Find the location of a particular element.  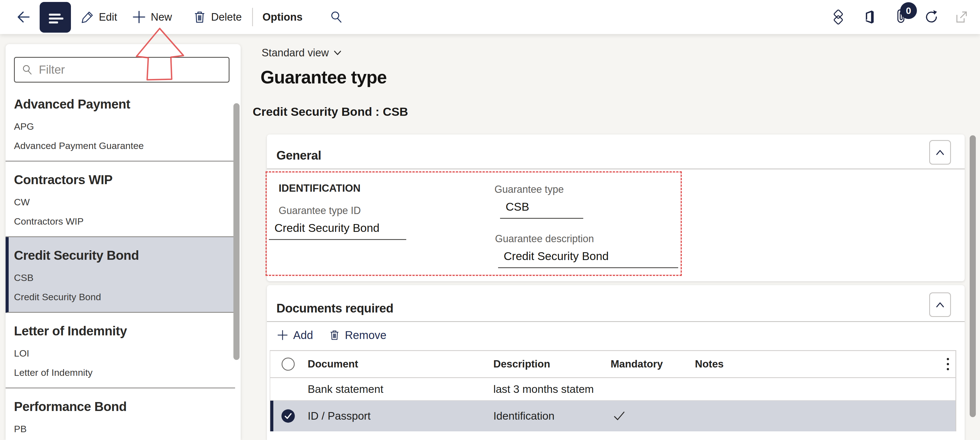

cell-description: last 3 months statem is located at coordinates (544, 389).